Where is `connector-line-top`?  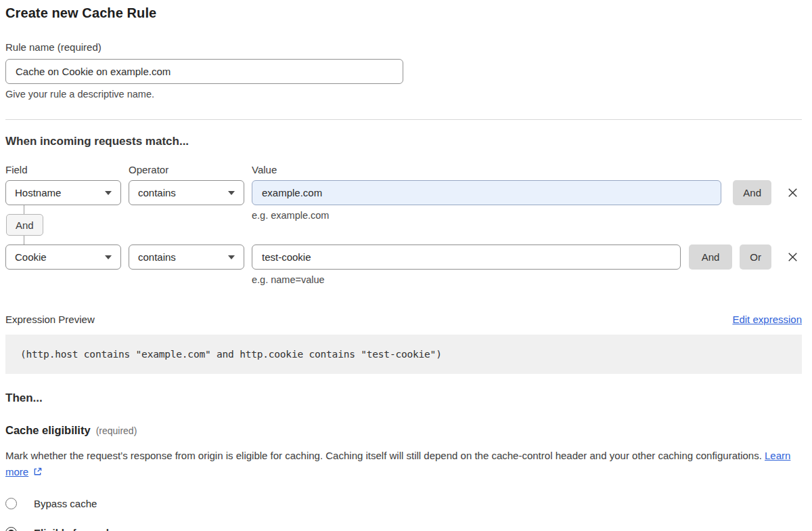
connector-line-top is located at coordinates (24, 210).